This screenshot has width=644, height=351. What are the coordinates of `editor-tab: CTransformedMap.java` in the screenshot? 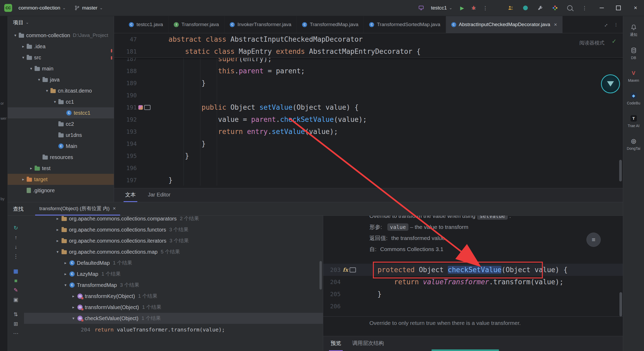 It's located at (330, 25).